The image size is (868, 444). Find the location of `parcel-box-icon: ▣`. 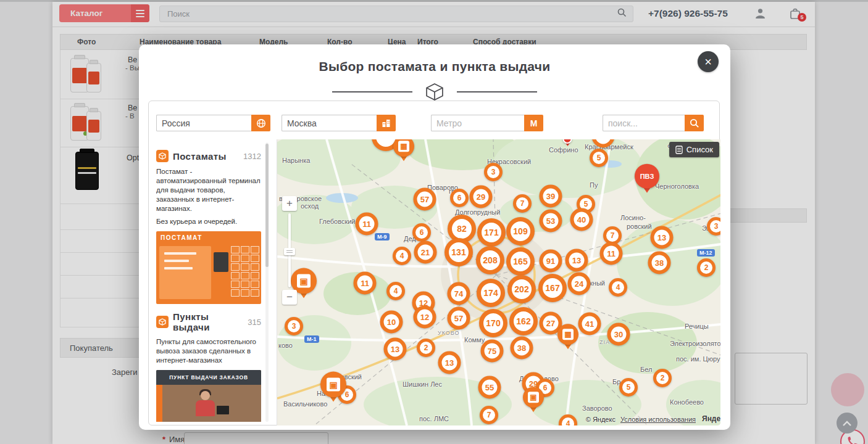

parcel-box-icon: ▣ is located at coordinates (533, 397).